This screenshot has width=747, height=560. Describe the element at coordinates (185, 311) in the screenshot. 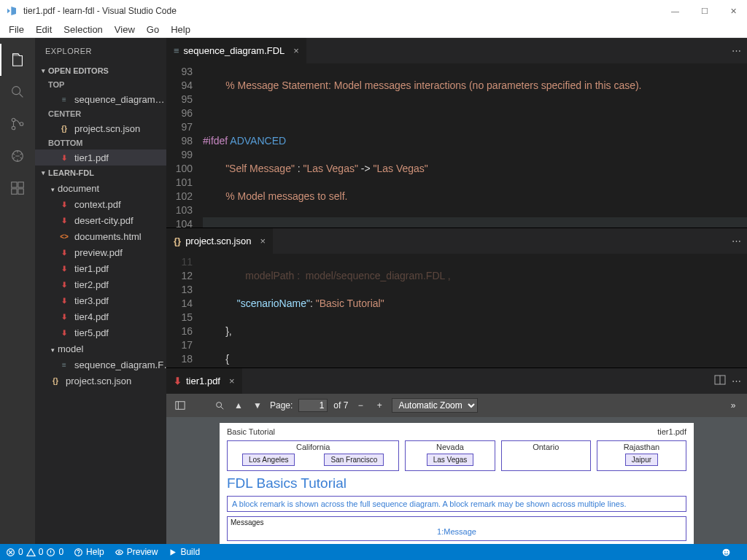

I see `line-gutter: 111213141516171819` at that location.